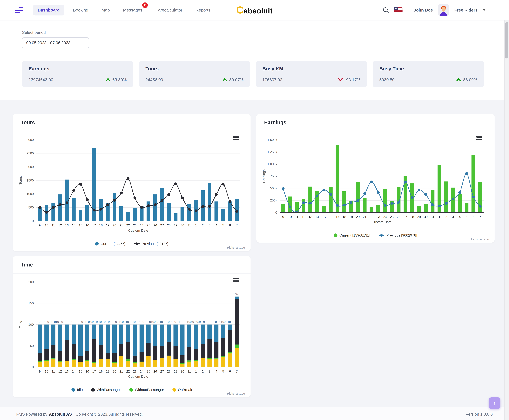 This screenshot has height=420, width=509. Describe the element at coordinates (108, 414) in the screenshot. I see `footer-rights-text: | Copyright © 2023. All rights reserved.` at that location.